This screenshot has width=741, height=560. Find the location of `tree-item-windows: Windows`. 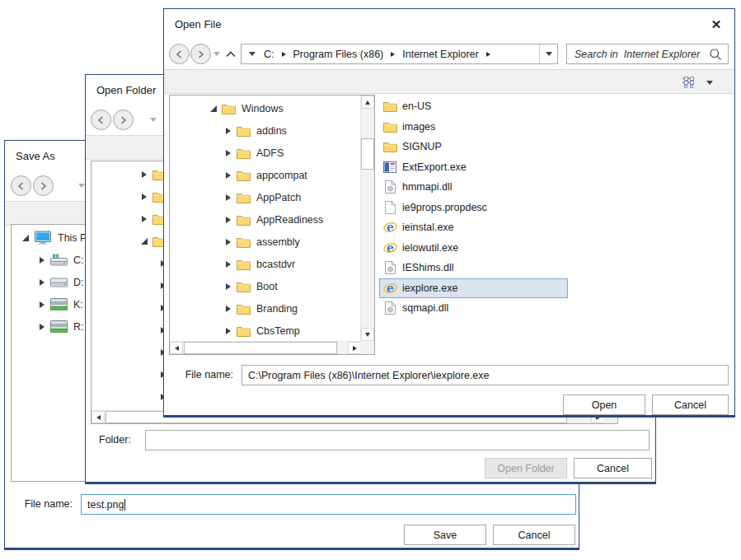

tree-item-windows: Windows is located at coordinates (257, 109).